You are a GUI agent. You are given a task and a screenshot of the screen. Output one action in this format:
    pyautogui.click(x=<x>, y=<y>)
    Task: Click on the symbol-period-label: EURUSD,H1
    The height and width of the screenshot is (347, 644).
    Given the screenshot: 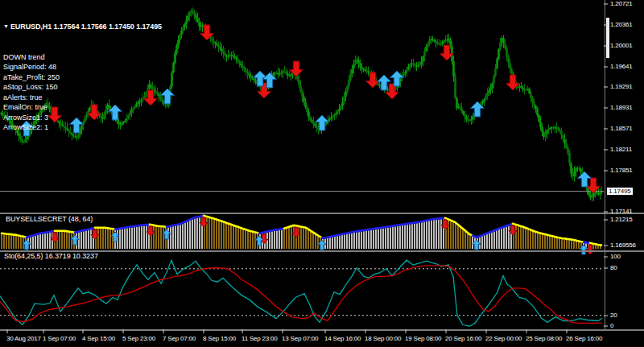 What is the action you would take?
    pyautogui.click(x=31, y=27)
    